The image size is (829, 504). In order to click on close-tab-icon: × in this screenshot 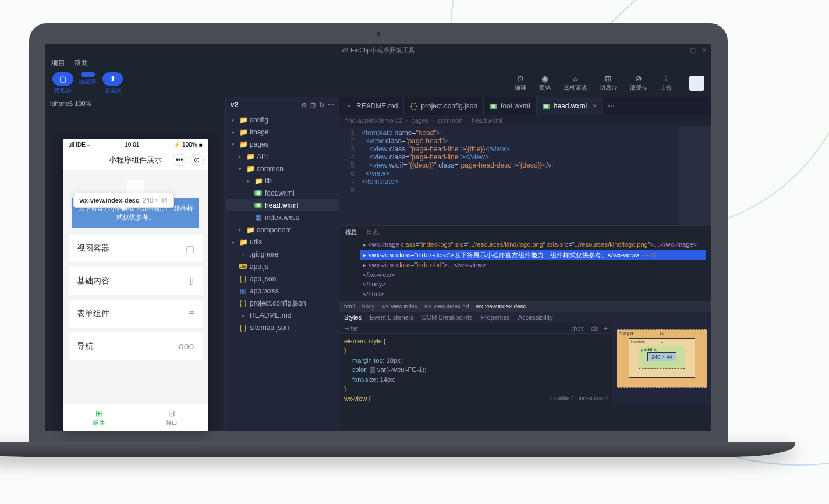, I will do `click(595, 106)`.